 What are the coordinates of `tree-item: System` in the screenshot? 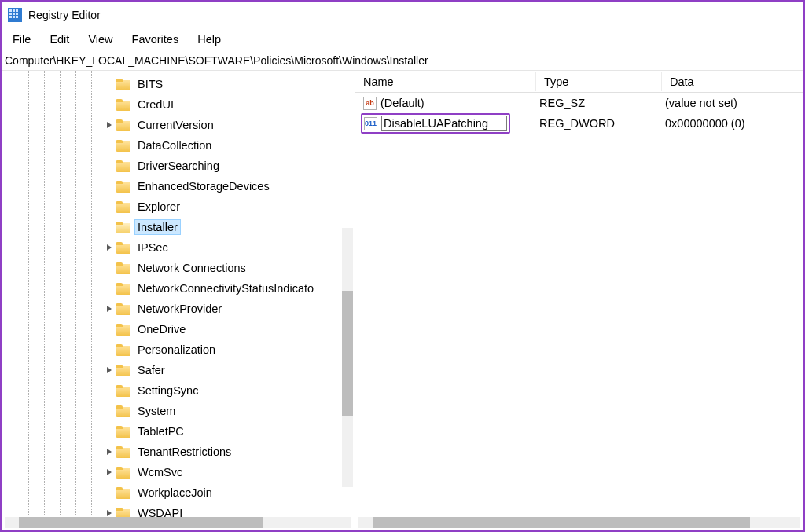 It's located at (178, 411).